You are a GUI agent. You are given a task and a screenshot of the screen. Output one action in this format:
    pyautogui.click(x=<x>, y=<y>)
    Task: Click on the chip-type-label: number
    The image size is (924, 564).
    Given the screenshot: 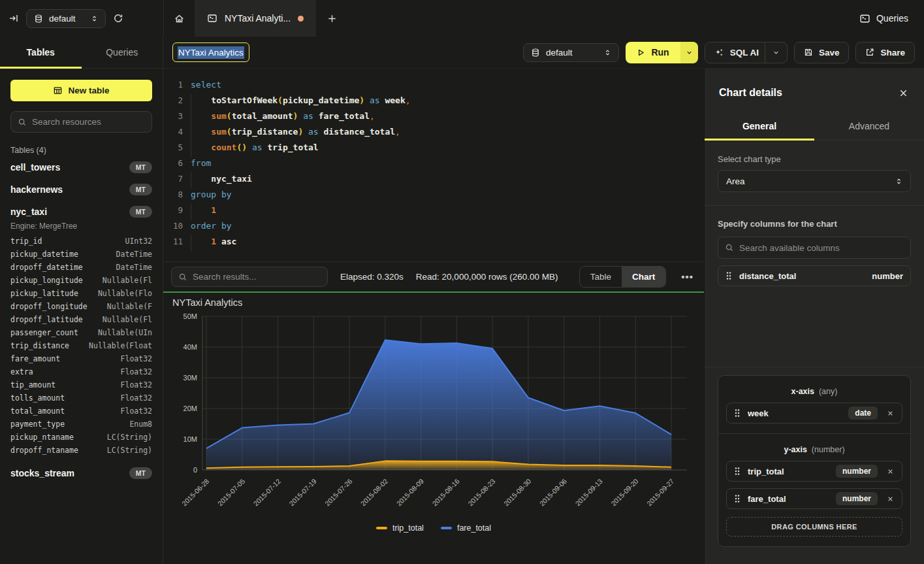 What is the action you would take?
    pyautogui.click(x=887, y=276)
    